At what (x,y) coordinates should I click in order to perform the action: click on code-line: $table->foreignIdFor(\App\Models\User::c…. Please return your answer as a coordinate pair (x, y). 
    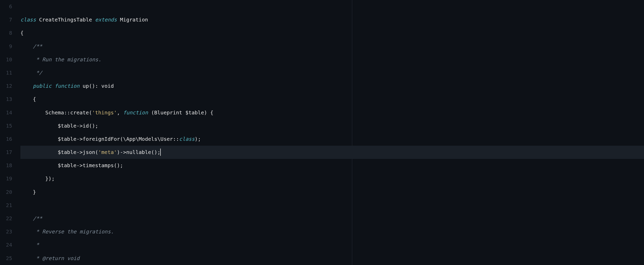
    Looking at the image, I should click on (332, 139).